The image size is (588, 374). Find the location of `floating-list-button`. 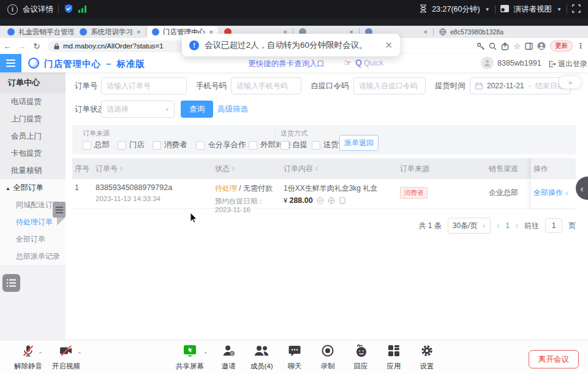

floating-list-button is located at coordinates (11, 283).